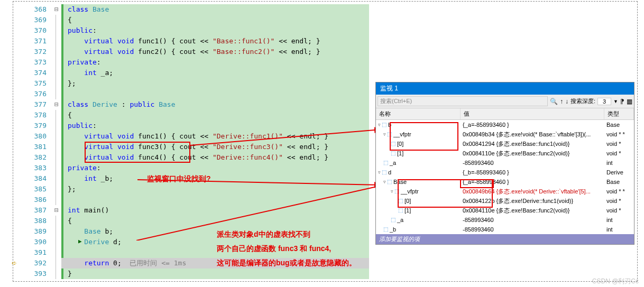  What do you see at coordinates (217, 210) in the screenshot?
I see `code-line: int main()` at bounding box center [217, 210].